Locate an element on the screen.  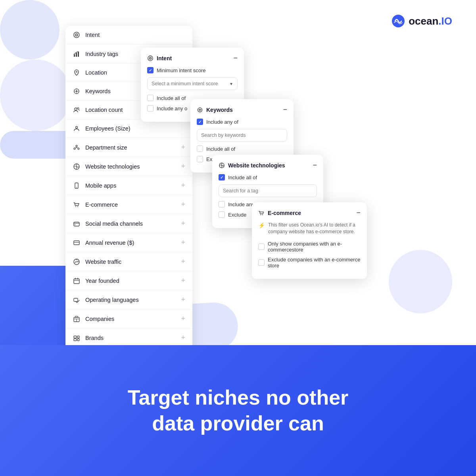
ecommerce-popup-header: E-commerce − is located at coordinates (309, 213).